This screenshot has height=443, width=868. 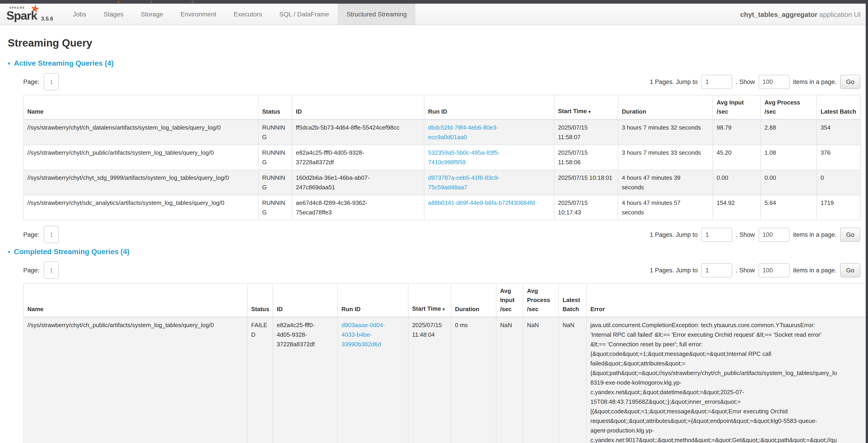 What do you see at coordinates (29, 14) in the screenshot?
I see `spark-logo-block: APACHE Spark ★ 3.5.6` at bounding box center [29, 14].